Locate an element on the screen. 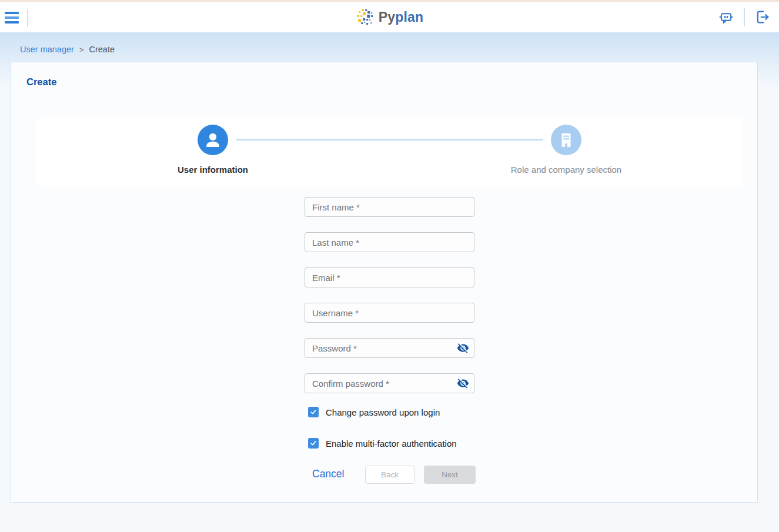  page-title: Create is located at coordinates (41, 82).